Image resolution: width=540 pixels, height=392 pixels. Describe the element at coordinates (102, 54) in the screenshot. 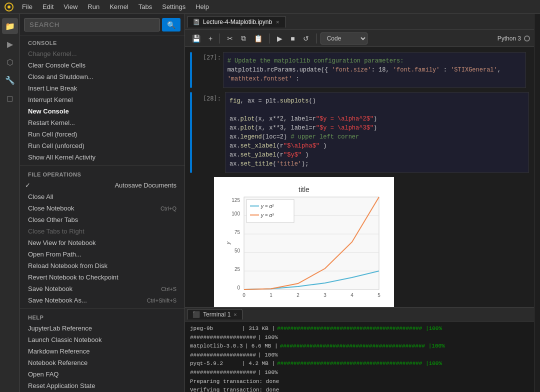

I see `menu-change-kernel: Change Kernel...` at that location.